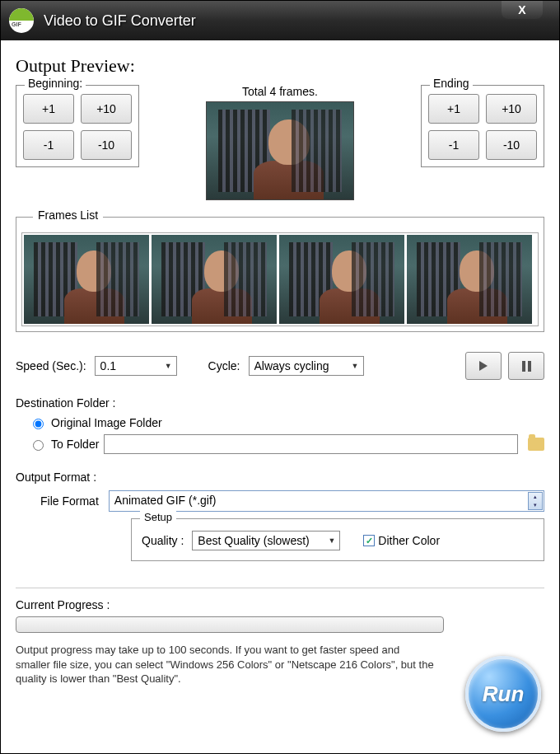  Describe the element at coordinates (106, 145) in the screenshot. I see `beginning-minus-10-button: -10` at that location.